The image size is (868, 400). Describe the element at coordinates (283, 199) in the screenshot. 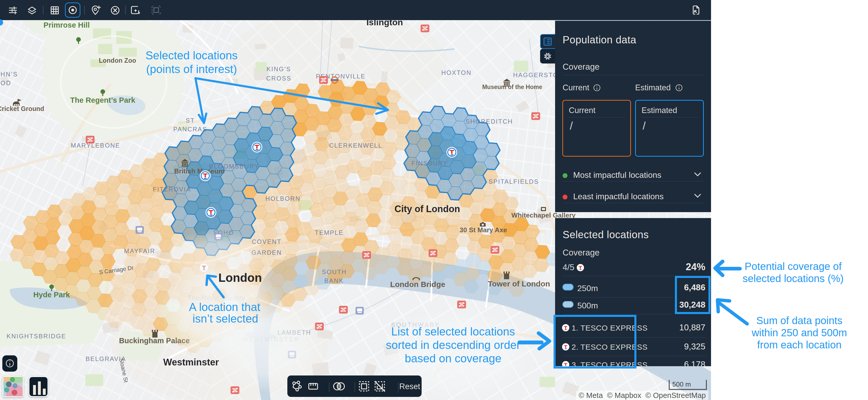

I see `svg-text: HOLBORN` at that location.